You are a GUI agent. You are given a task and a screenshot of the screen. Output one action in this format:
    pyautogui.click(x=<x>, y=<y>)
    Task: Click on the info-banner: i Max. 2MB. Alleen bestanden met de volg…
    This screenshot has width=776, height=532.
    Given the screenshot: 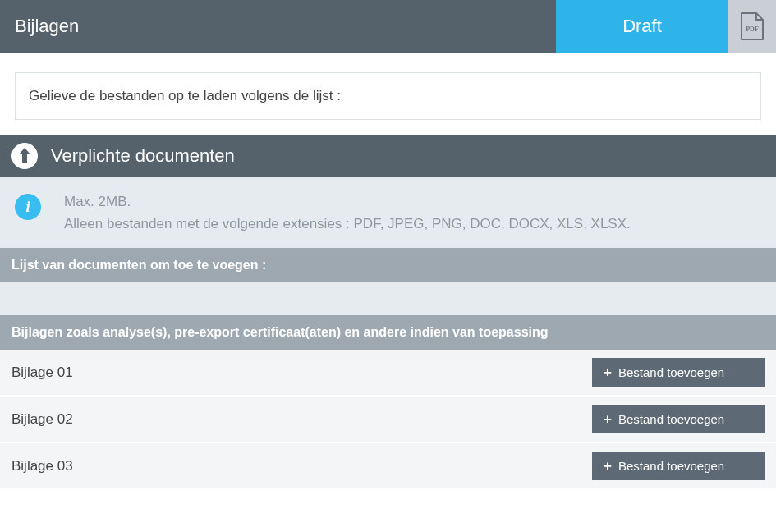 What is the action you would take?
    pyautogui.click(x=388, y=213)
    